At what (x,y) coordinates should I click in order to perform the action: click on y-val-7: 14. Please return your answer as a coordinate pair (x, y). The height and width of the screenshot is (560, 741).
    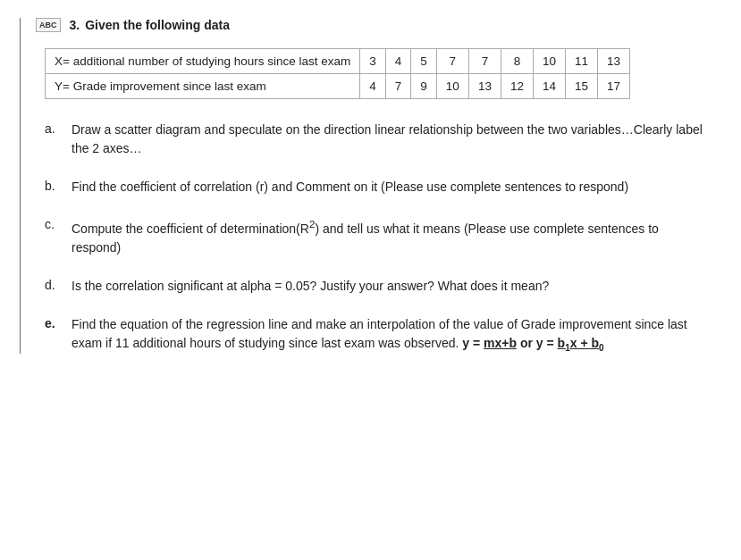
    Looking at the image, I should click on (549, 87).